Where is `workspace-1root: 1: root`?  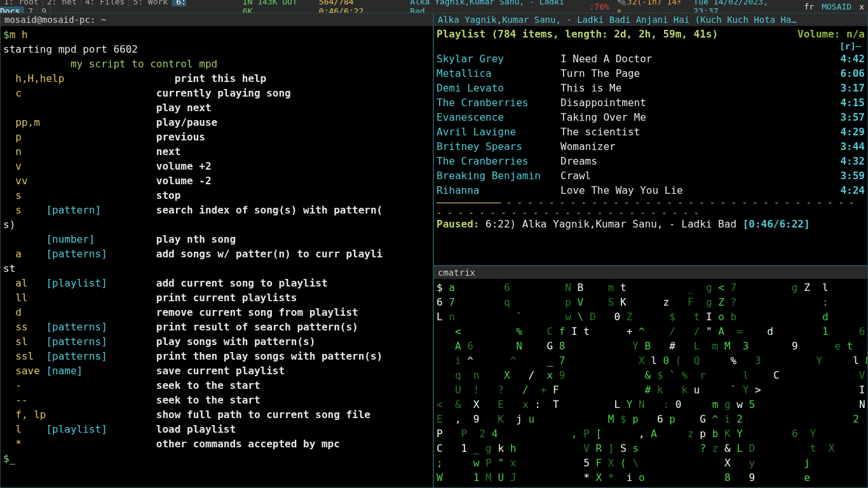
workspace-1root: 1: root is located at coordinates (22, 3).